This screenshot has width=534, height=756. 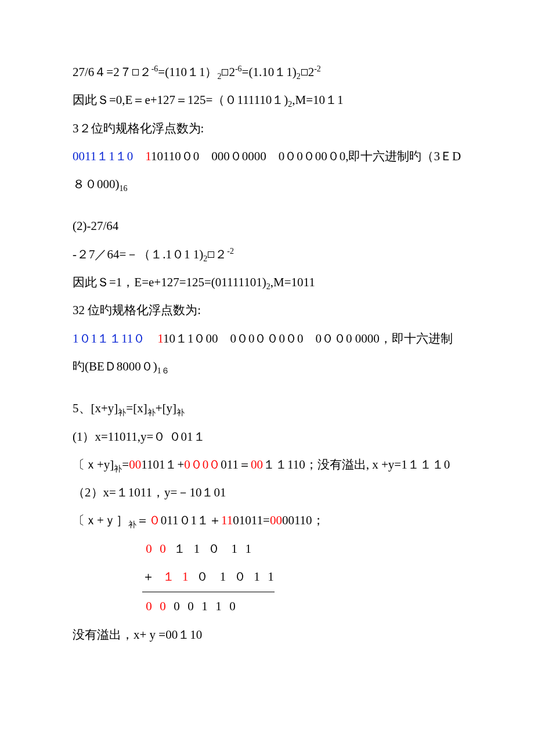 What do you see at coordinates (267, 492) in the screenshot?
I see `text-line-13: （2）x=１1011，y=－10１01` at bounding box center [267, 492].